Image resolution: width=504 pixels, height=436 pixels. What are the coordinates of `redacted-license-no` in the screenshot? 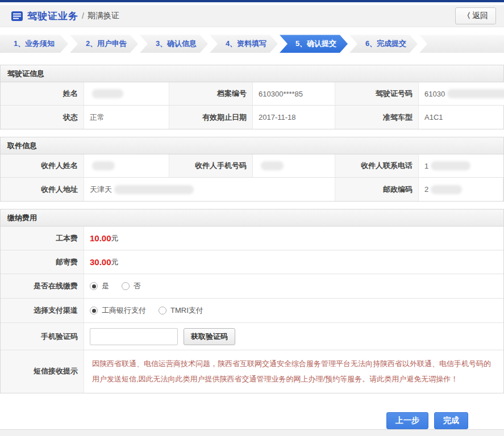 It's located at (476, 94).